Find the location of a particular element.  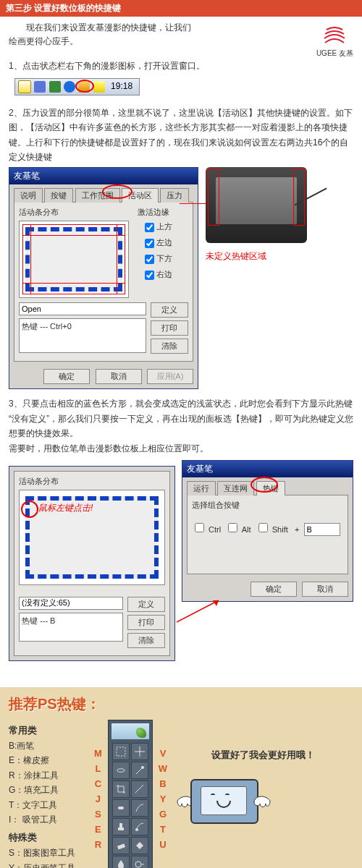

cb-bottom is located at coordinates (149, 259).